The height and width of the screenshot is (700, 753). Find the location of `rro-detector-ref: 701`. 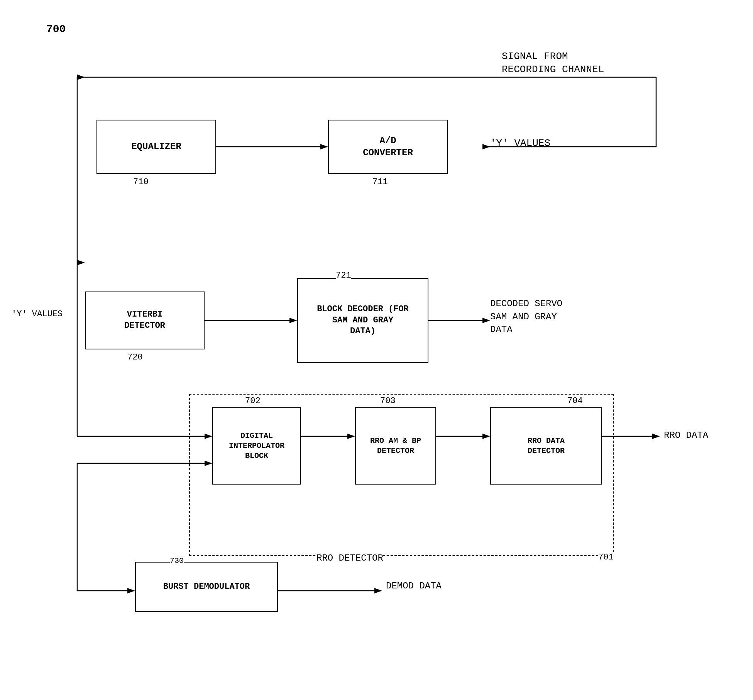

rro-detector-ref: 701 is located at coordinates (606, 558).